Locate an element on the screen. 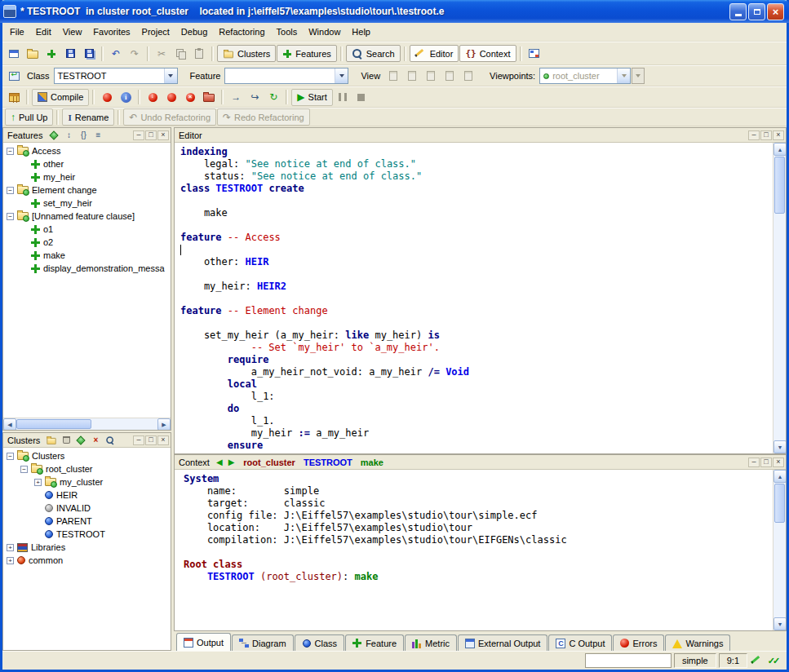  scroll-down-icon: ▼ is located at coordinates (780, 624).